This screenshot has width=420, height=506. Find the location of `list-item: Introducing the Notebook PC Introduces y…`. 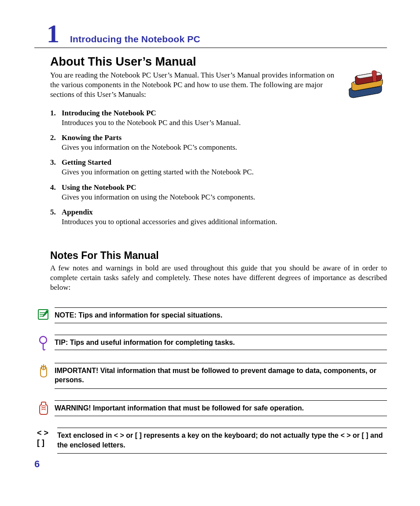

list-item: Introducing the Notebook PC Introduces y… is located at coordinates (225, 118).